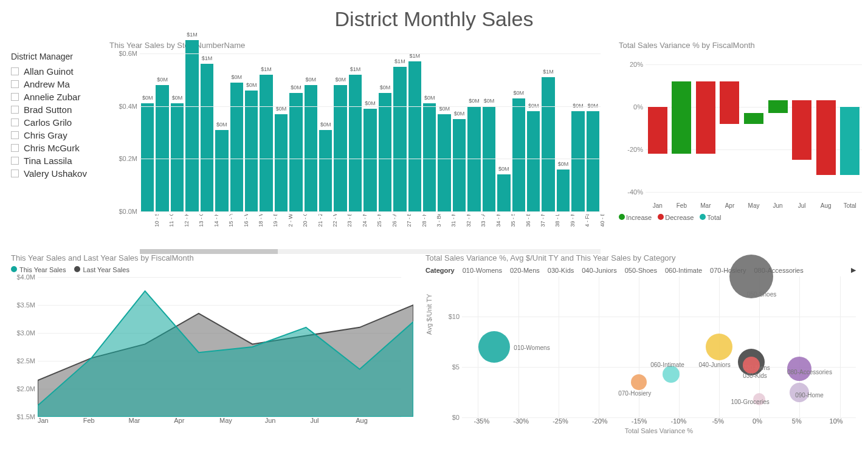 This screenshot has width=868, height=466. I want to click on legend-item: Total, so click(710, 218).